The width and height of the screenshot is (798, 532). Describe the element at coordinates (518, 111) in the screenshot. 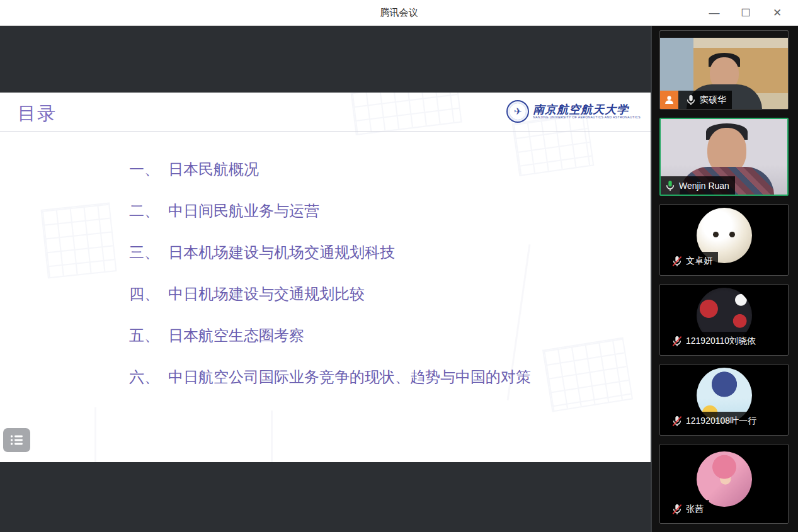

I see `university-seal-icon: ✈` at that location.